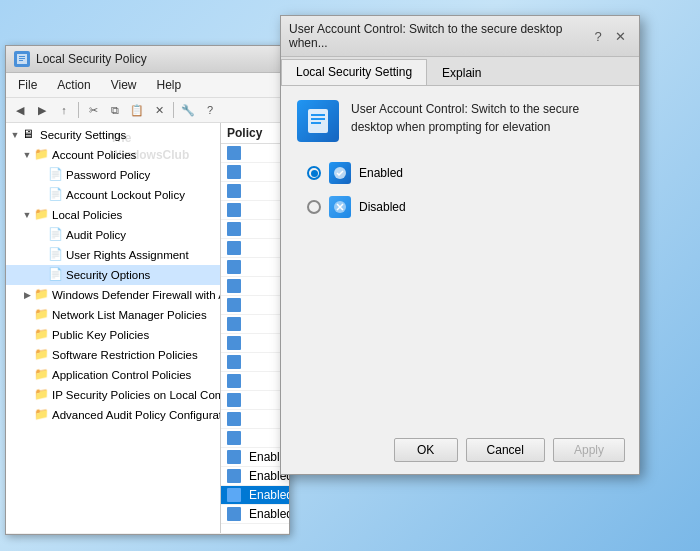 The width and height of the screenshot is (700, 551). What do you see at coordinates (113, 355) in the screenshot?
I see `tree-item-software-restriction: 📁 Software Restriction Policies` at bounding box center [113, 355].